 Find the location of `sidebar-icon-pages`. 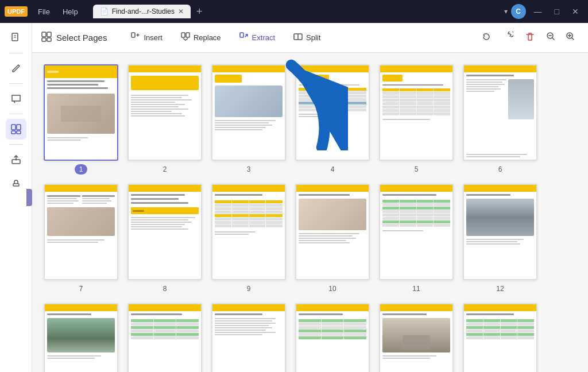

sidebar-icon-pages is located at coordinates (16, 129).